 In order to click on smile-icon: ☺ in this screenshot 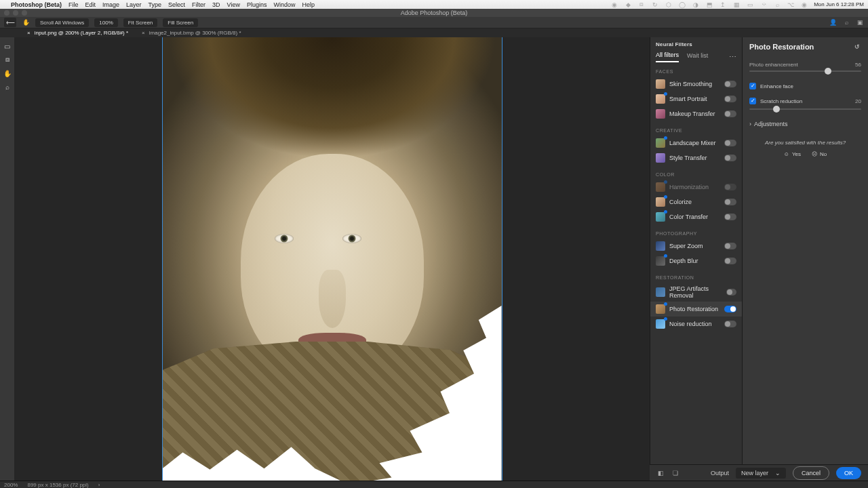, I will do `click(787, 155)`.